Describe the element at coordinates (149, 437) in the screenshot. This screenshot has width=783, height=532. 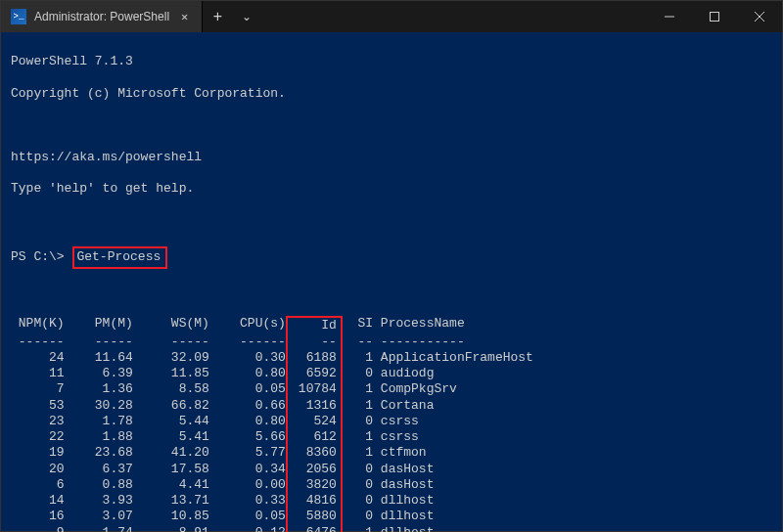
I see `row-left-cols: 22 1.88 5.41 5.66` at that location.